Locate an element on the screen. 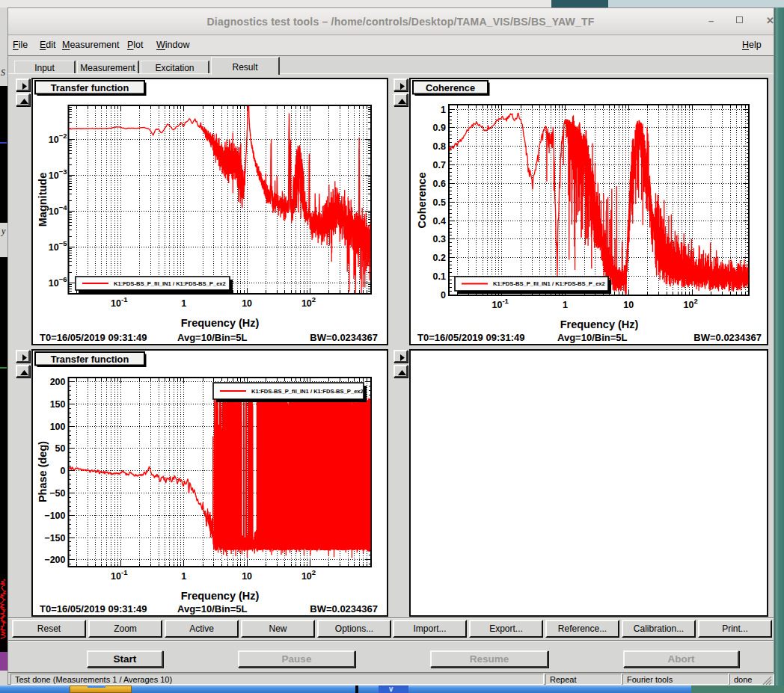 This screenshot has width=784, height=693. svg-text: Phase (deg) is located at coordinates (43, 472).